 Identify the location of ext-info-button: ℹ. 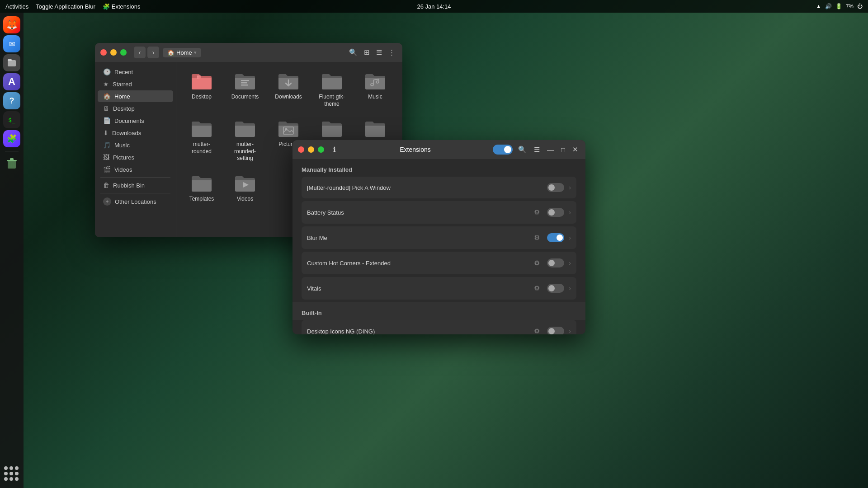
(335, 150).